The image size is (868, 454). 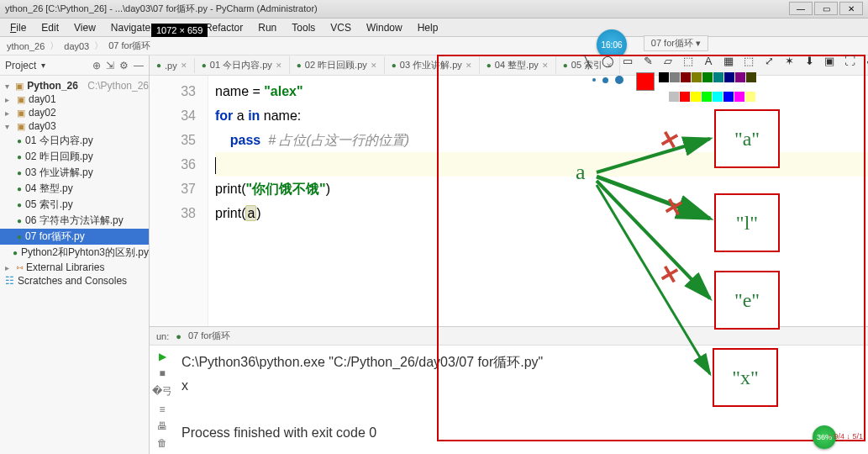 I want to click on tree-item: ●05 索引.py, so click(x=74, y=205).